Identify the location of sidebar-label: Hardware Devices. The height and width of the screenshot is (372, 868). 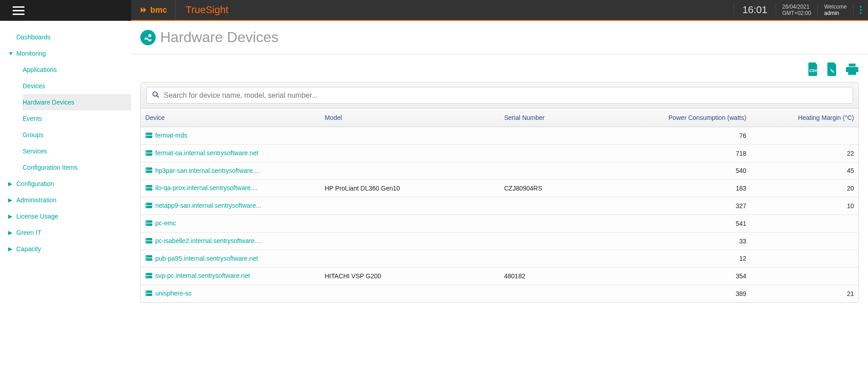
(48, 102).